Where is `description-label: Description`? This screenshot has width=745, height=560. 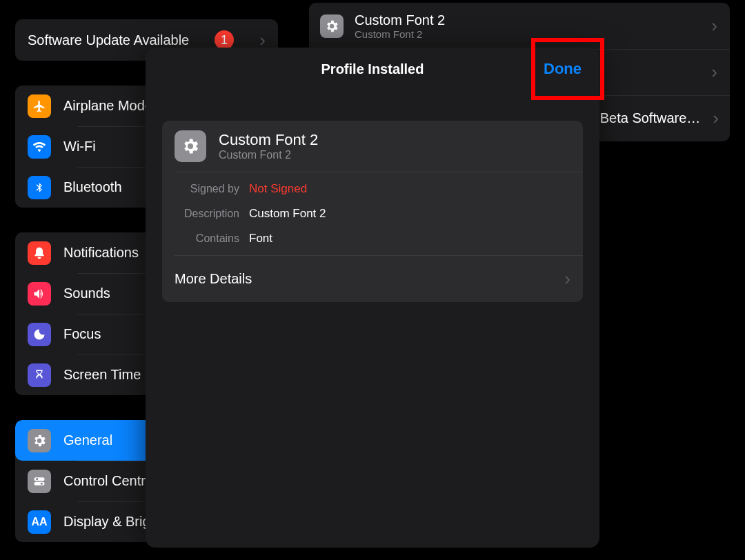
description-label: Description is located at coordinates (207, 214).